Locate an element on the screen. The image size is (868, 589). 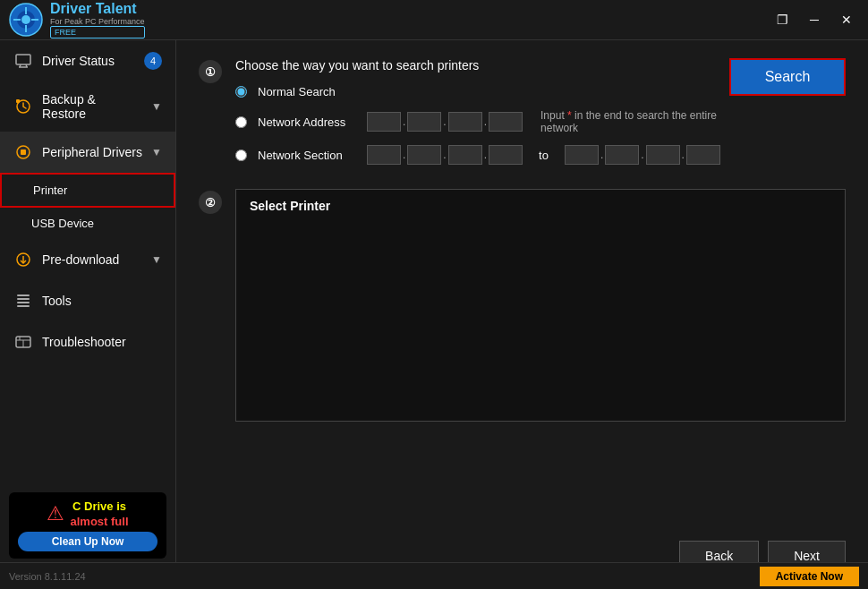
troubleshooter-label: Troubleshooter is located at coordinates (102, 342).